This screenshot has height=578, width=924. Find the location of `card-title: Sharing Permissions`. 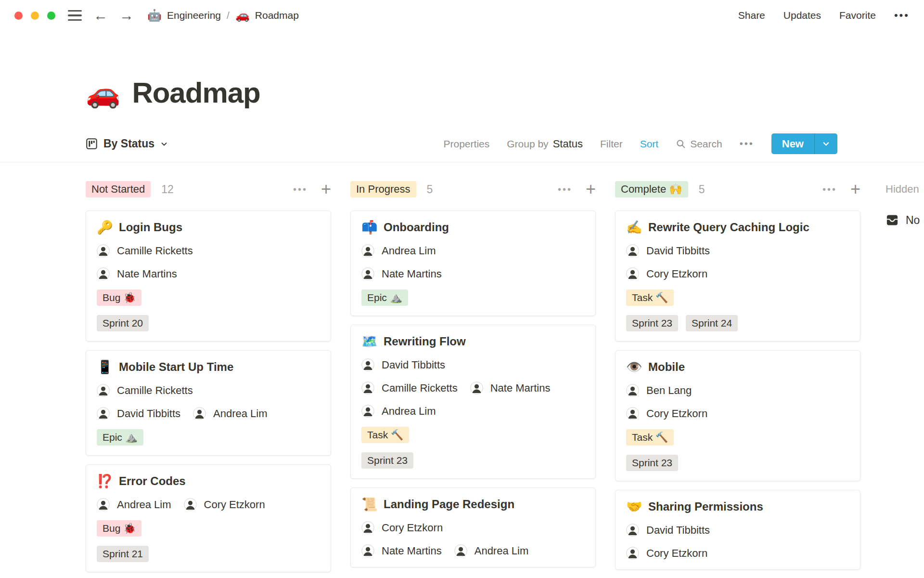

card-title: Sharing Permissions is located at coordinates (706, 507).